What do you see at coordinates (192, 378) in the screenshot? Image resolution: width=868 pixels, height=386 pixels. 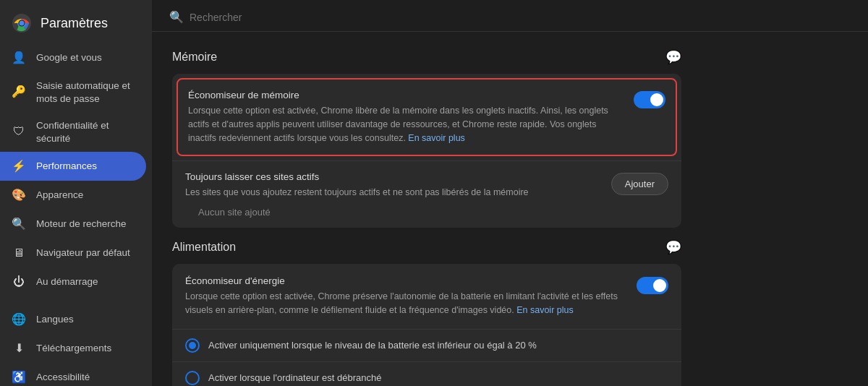 I see `radio-unplugged-circle` at bounding box center [192, 378].